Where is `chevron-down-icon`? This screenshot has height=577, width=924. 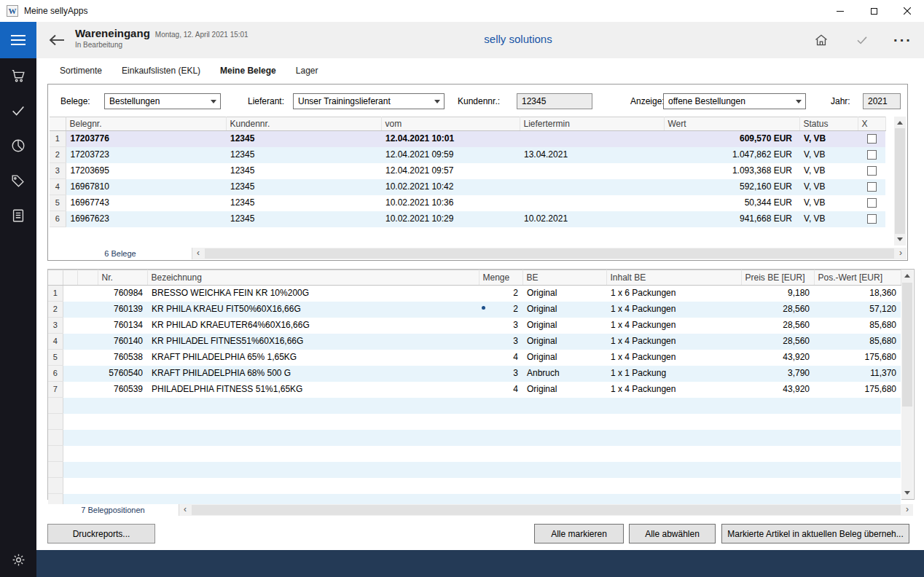 chevron-down-icon is located at coordinates (799, 102).